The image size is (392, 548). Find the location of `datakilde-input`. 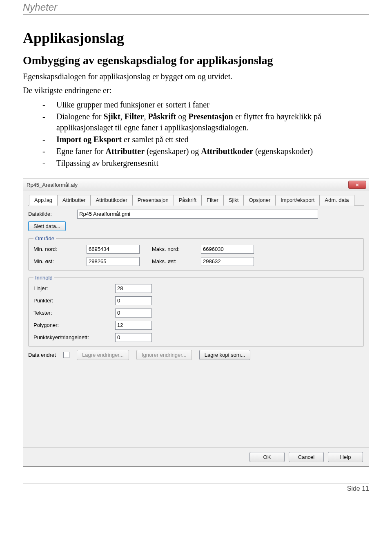

datakilde-input is located at coordinates (198, 214).